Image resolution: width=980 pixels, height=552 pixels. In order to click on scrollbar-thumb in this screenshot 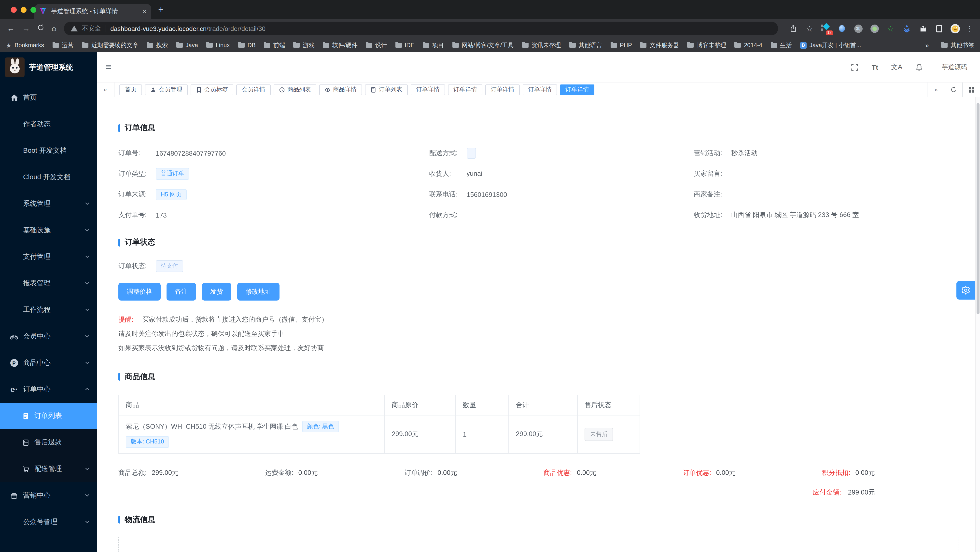, I will do `click(978, 208)`.